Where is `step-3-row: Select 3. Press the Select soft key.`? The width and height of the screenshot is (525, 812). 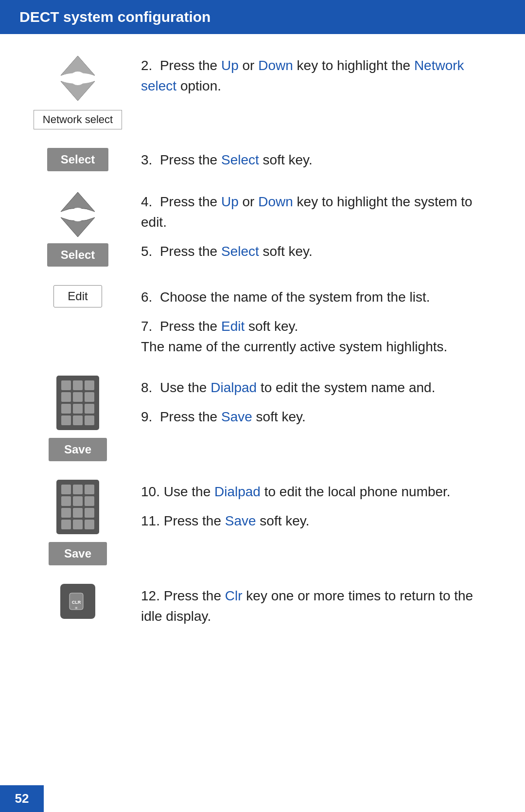 step-3-row: Select 3. Press the Select soft key. is located at coordinates (262, 160).